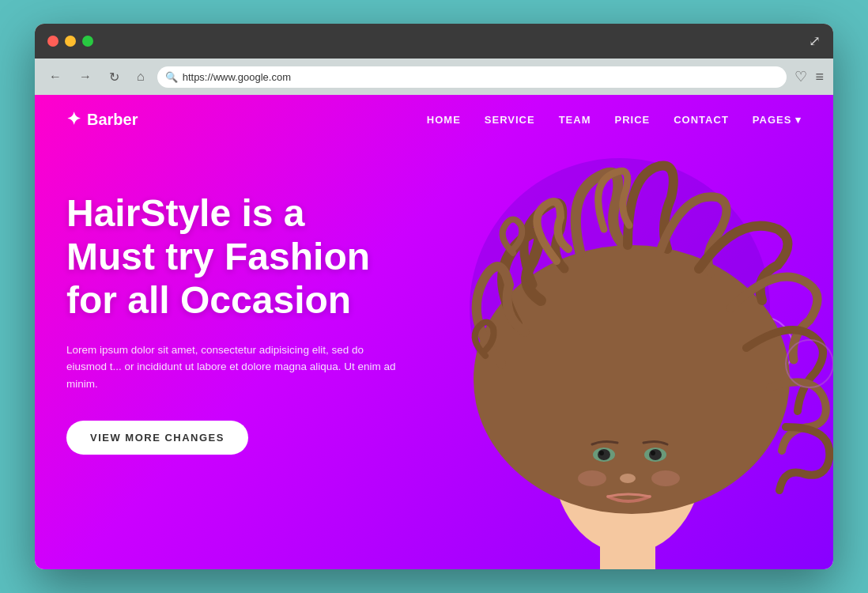 This screenshot has width=868, height=593. What do you see at coordinates (473, 77) in the screenshot?
I see `url-wrapper: 🔍` at bounding box center [473, 77].